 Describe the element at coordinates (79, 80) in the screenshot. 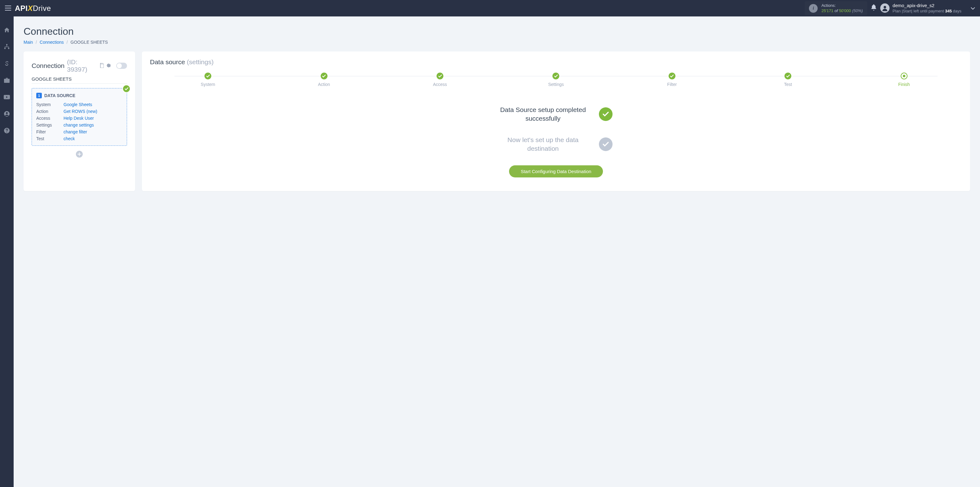

I see `connection-subtitle: GOOGLE SHEETS` at that location.